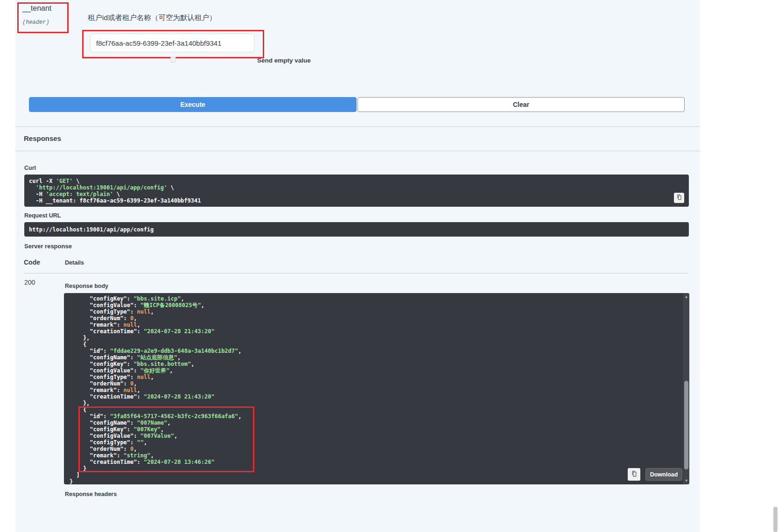 This screenshot has height=532, width=778. Describe the element at coordinates (521, 105) in the screenshot. I see `clear-button: Clear` at that location.